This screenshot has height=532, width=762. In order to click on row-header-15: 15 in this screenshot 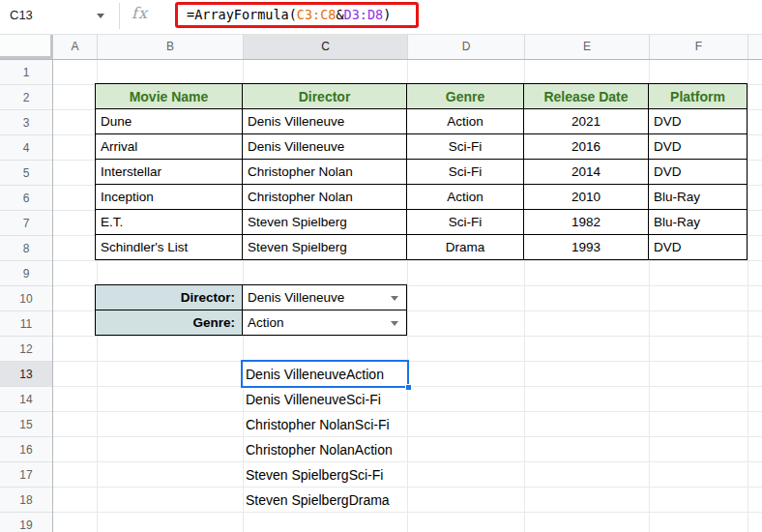, I will do `click(26, 425)`.